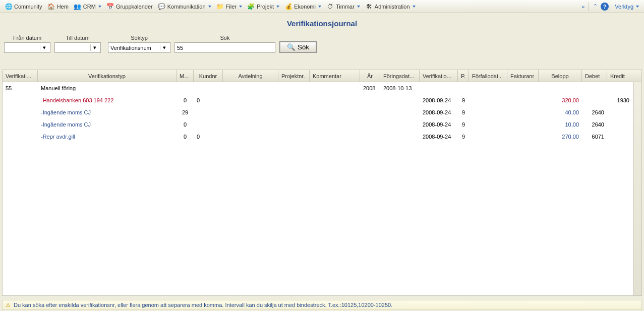  Describe the element at coordinates (251, 76) in the screenshot. I see `col-avdelning: Avdelning` at that location.